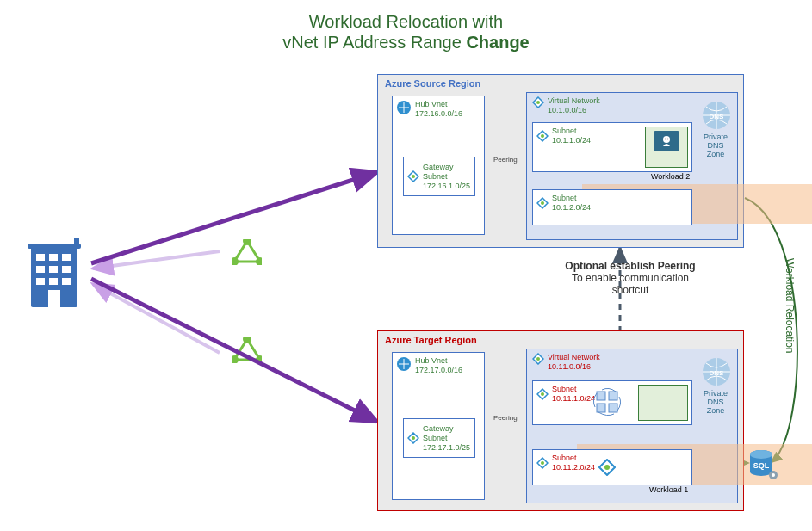  I want to click on source-subnet-1: Subnet10.1.1.0/24, so click(612, 147).